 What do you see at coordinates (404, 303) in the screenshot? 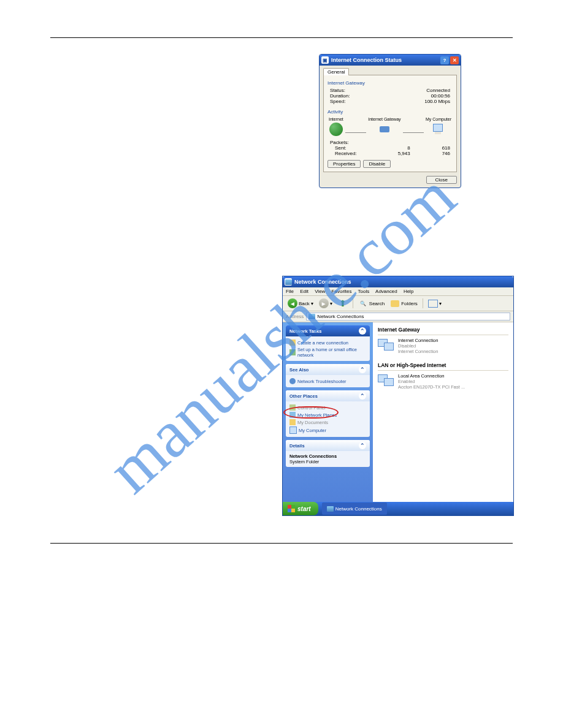
I see `folders-button: Folders` at bounding box center [404, 303].